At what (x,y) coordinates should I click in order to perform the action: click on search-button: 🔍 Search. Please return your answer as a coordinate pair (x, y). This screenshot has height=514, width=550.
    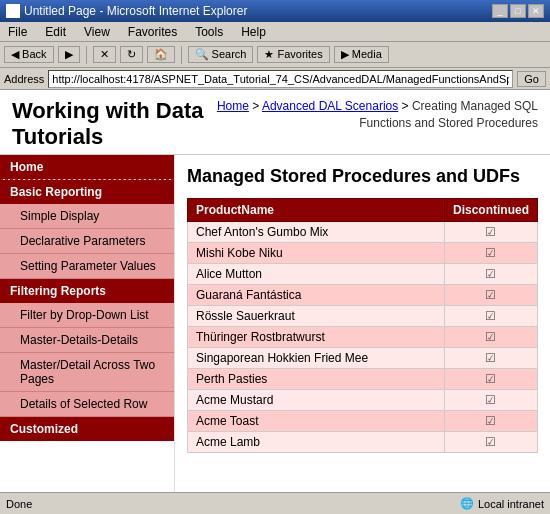
    Looking at the image, I should click on (221, 54).